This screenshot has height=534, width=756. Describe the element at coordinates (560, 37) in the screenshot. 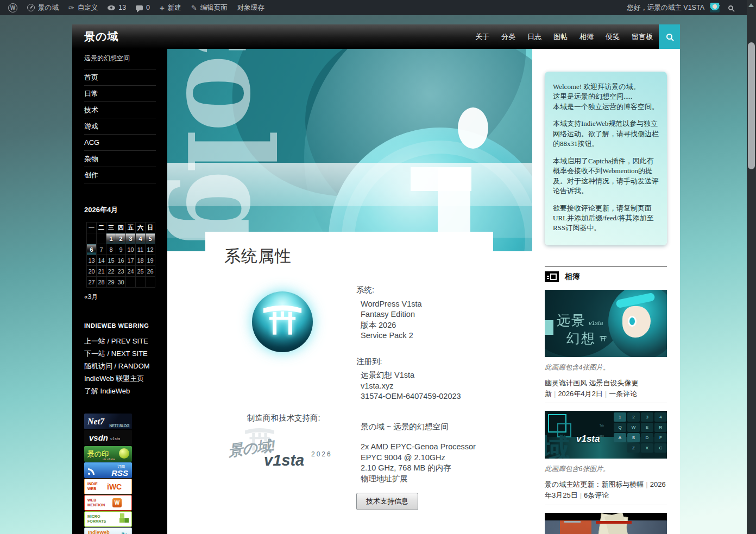

I see `nav-item-3: 图帖` at that location.